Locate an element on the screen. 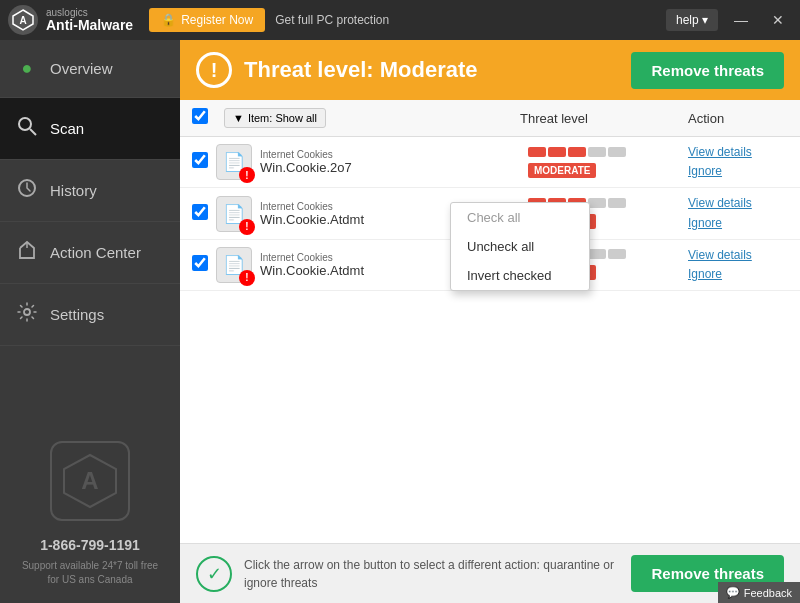 Image resolution: width=800 pixels, height=603 pixels. app-logo-icon: A is located at coordinates (23, 20).